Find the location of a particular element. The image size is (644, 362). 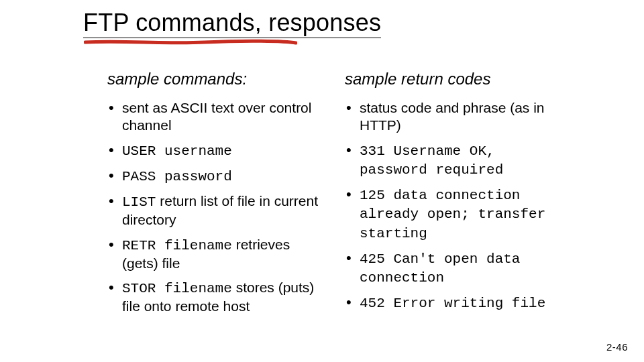

list-item: STOR filename stores (puts) file onto re… is located at coordinates (217, 298).